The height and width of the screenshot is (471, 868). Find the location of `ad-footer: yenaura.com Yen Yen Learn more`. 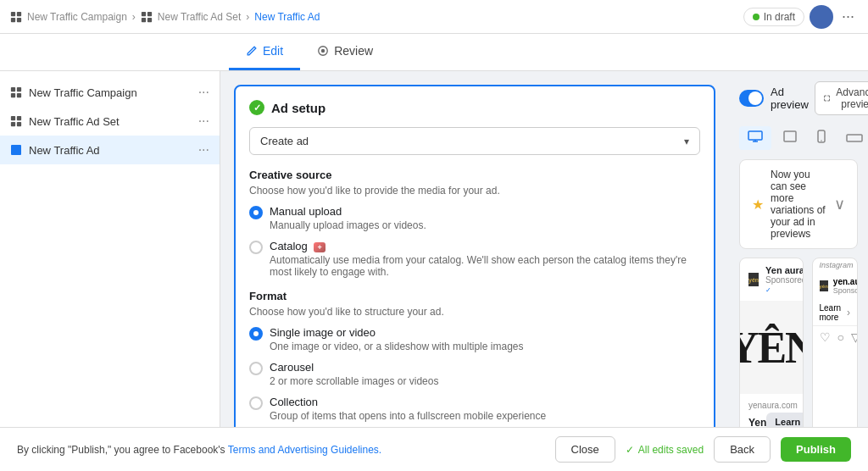

ad-footer: yenaura.com Yen Yen Learn more is located at coordinates (771, 410).